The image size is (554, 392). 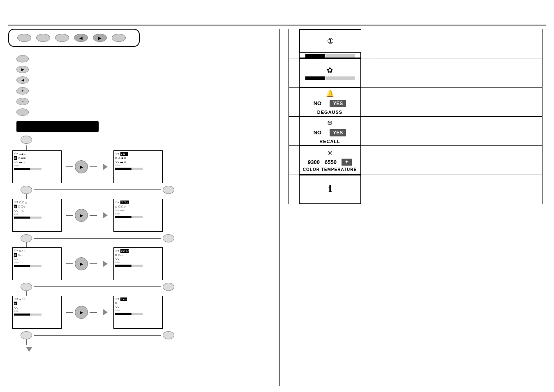 I want to click on recall-icon: ⊕, so click(x=330, y=122).